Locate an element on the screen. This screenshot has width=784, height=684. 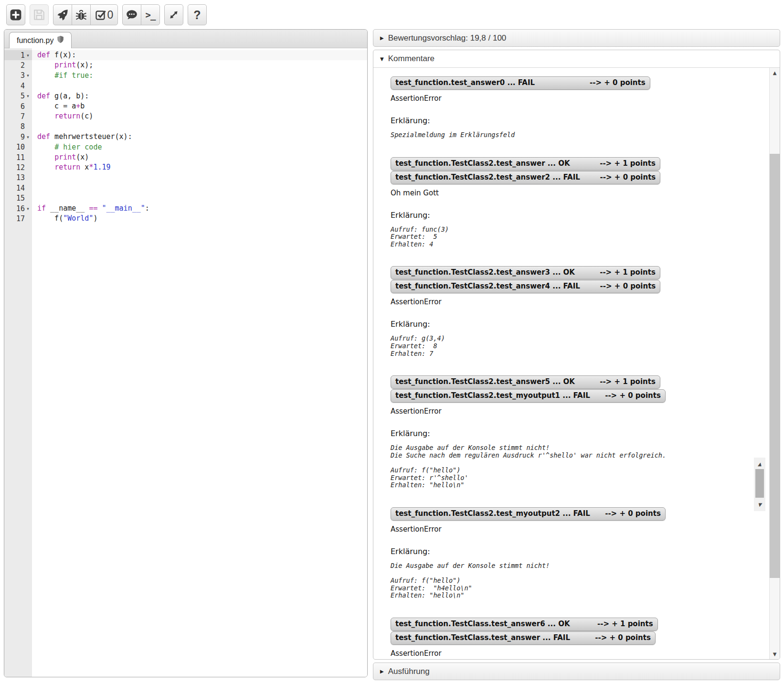
explanation-text: Aufruf: g(3,4)Erwartet: 8Erhalten: 7 is located at coordinates (568, 346).